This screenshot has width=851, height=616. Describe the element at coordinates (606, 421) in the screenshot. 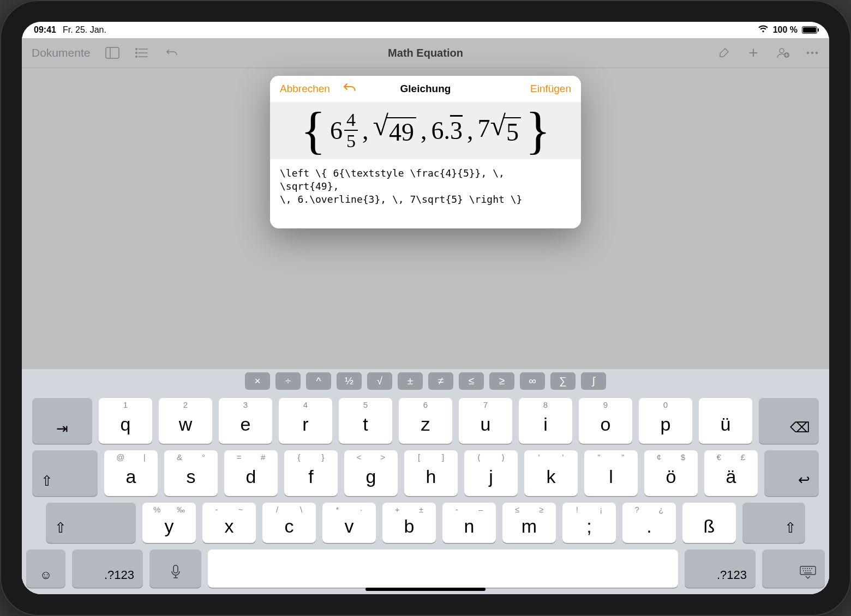

I see `key-o: 9o` at that location.